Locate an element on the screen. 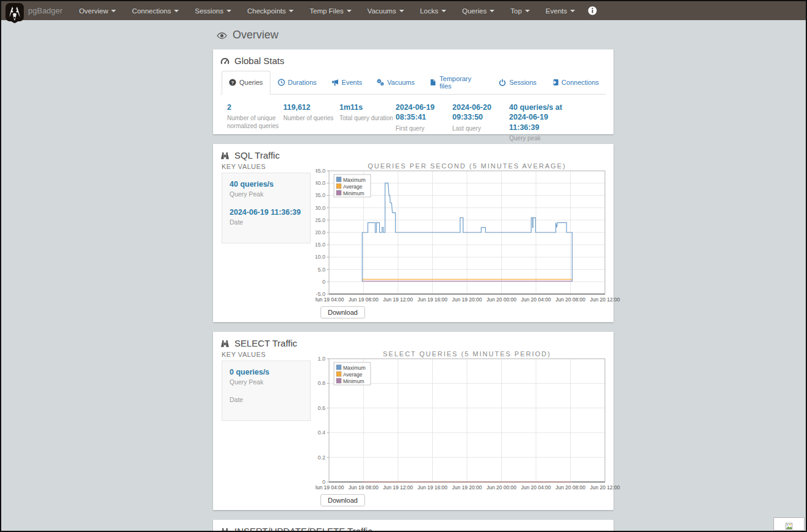 The height and width of the screenshot is (532, 807). tab-connections: Connections is located at coordinates (575, 83).